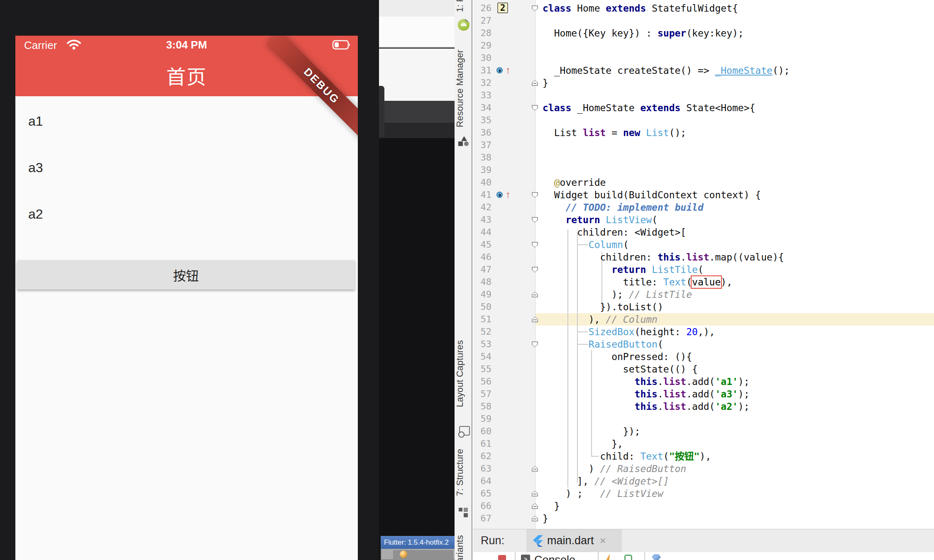 The image size is (934, 560). What do you see at coordinates (738, 282) in the screenshot?
I see `code-line: title: Text(value),` at bounding box center [738, 282].